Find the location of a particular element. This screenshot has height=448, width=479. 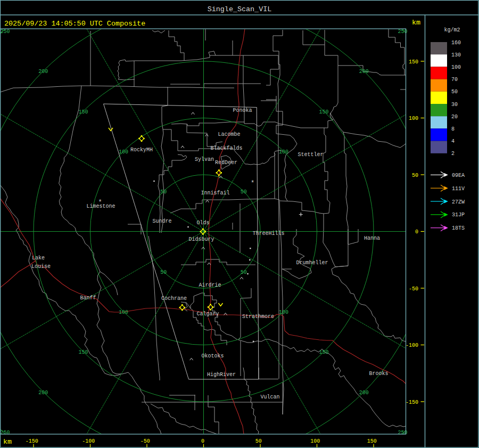

svg-text: 4 is located at coordinates (453, 142).